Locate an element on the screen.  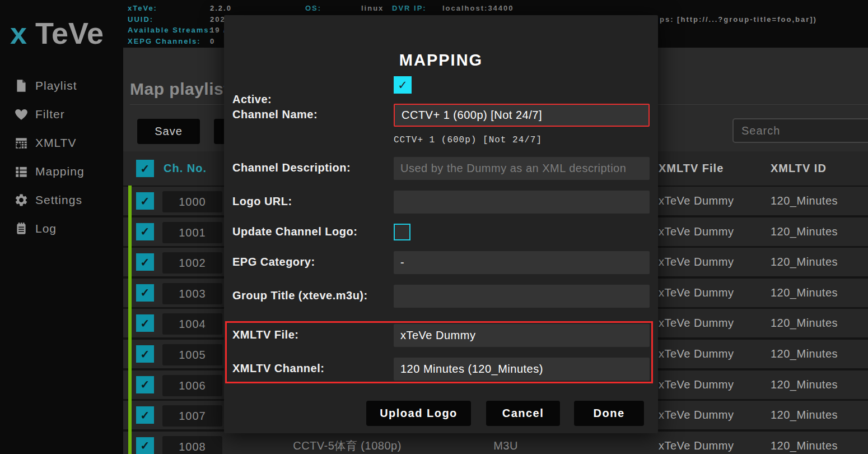
select-all-checkbox: ✓ is located at coordinates (145, 168).